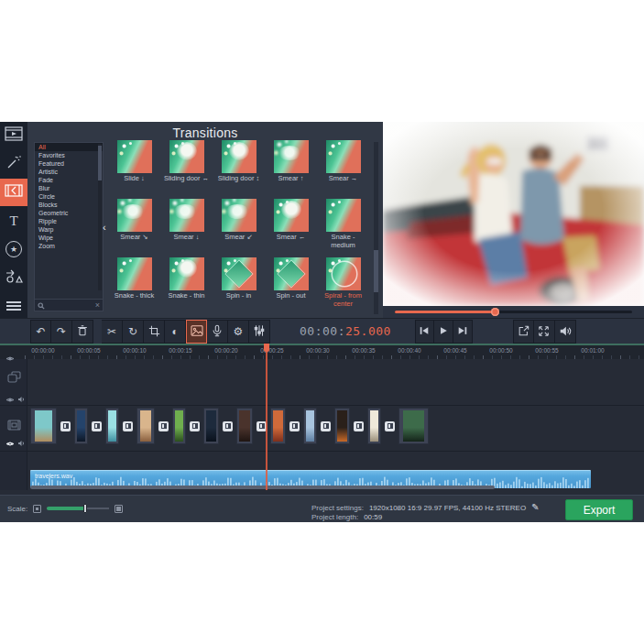  Describe the element at coordinates (22, 442) in the screenshot. I see `speaker-icon` at that location.